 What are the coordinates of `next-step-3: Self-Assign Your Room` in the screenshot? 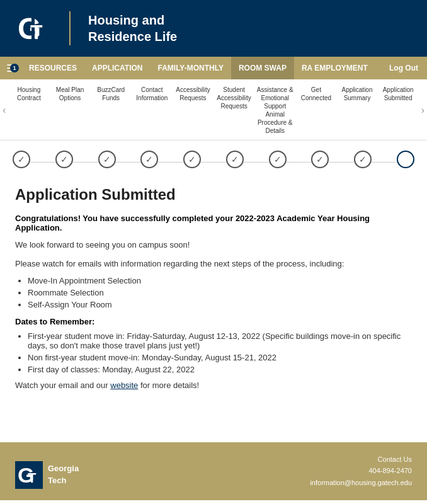 It's located at (220, 305).